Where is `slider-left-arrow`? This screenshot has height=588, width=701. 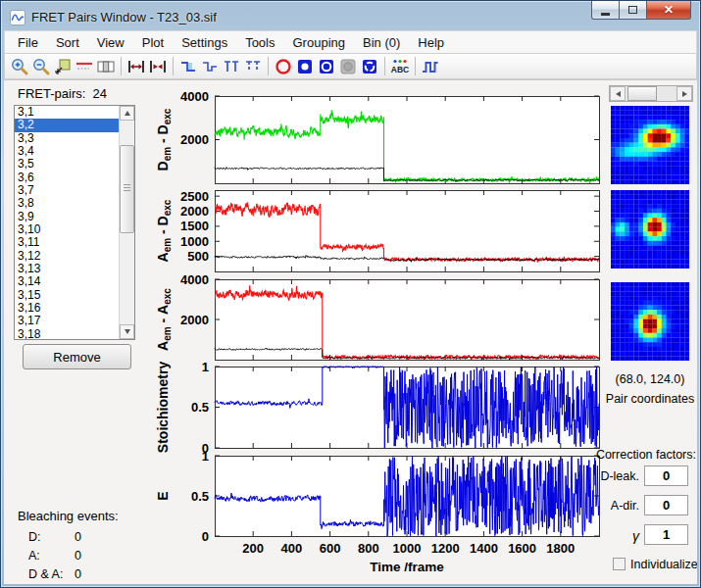 slider-left-arrow is located at coordinates (618, 94).